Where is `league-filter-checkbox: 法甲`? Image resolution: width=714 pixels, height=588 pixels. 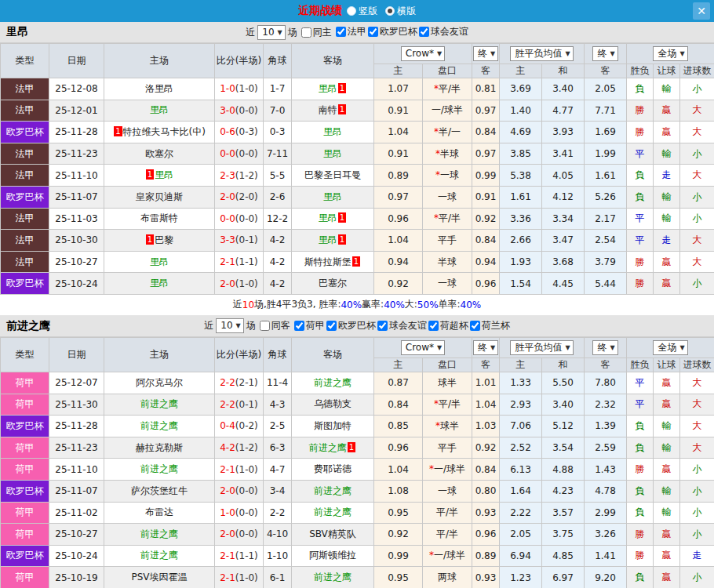
league-filter-checkbox: 法甲 is located at coordinates (350, 31).